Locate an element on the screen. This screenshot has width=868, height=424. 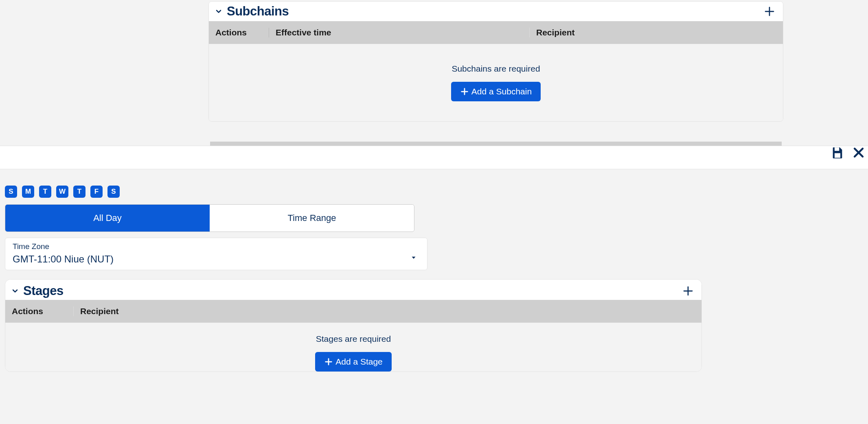
subchains-header: Subchains is located at coordinates (496, 11).